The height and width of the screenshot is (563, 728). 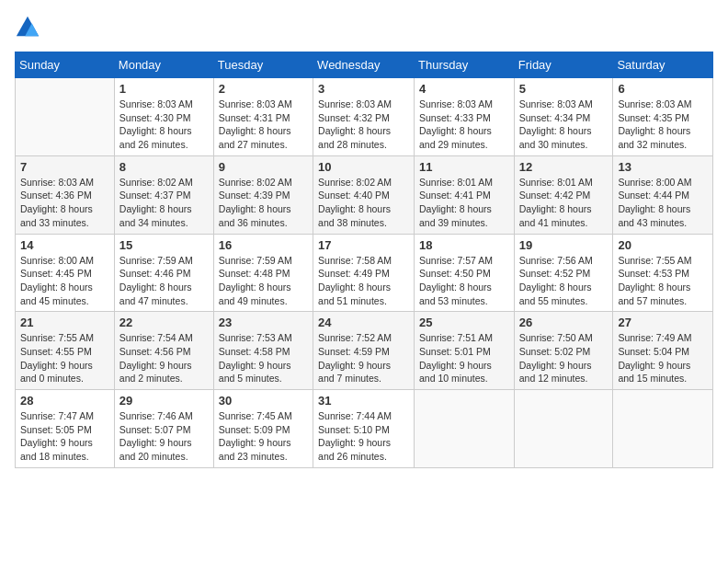 I want to click on calendar-cell: 22Sunrise: 7:54 AMSunset: 4:56 PMDayligh…, so click(x=164, y=351).